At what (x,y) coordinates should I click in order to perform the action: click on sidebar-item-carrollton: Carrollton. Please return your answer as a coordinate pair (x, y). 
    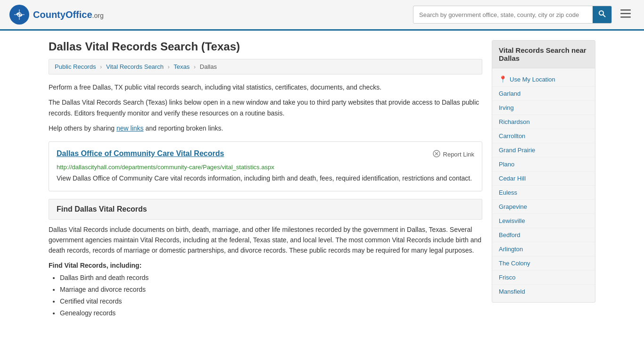
    Looking at the image, I should click on (544, 136).